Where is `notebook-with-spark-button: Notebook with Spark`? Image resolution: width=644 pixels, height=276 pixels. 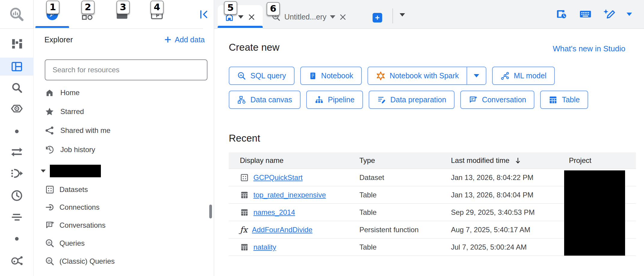
notebook-with-spark-button: Notebook with Spark is located at coordinates (417, 76).